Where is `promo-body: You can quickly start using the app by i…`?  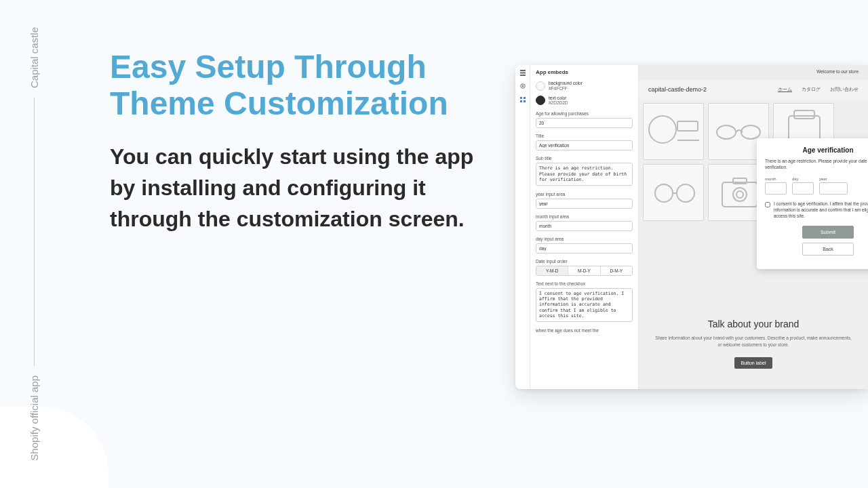 promo-body: You can quickly start using the app by i… is located at coordinates (300, 188).